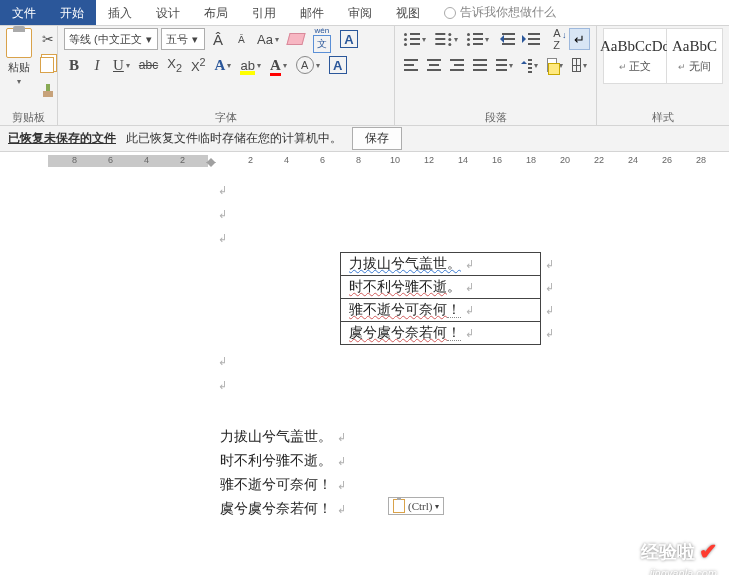  What do you see at coordinates (218, 40) in the screenshot?
I see `grow-font-icon: Â` at bounding box center [218, 40].